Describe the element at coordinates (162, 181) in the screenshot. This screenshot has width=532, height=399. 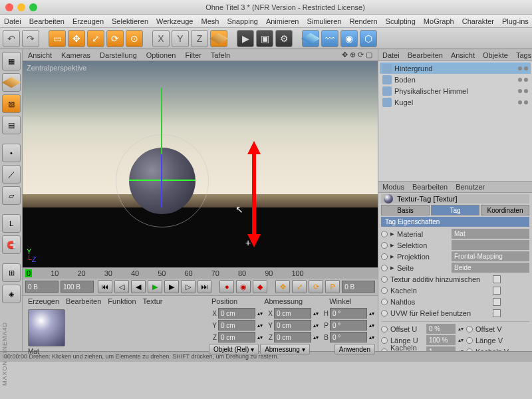
I see `z-axis-handle` at that location.